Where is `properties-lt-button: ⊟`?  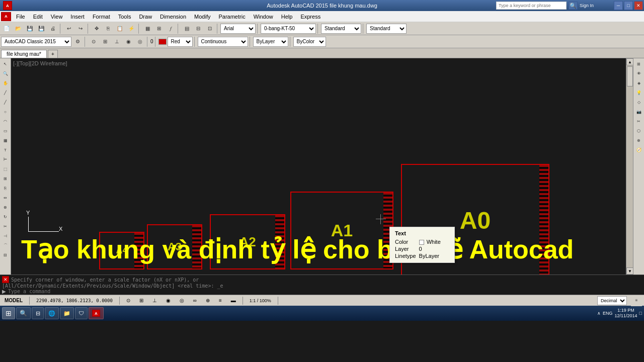 properties-lt-button: ⊟ is located at coordinates (6, 255).